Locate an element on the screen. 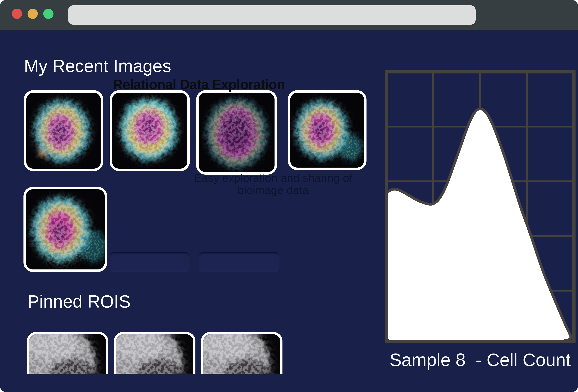 The image size is (578, 392). browser-titlebar is located at coordinates (289, 15).